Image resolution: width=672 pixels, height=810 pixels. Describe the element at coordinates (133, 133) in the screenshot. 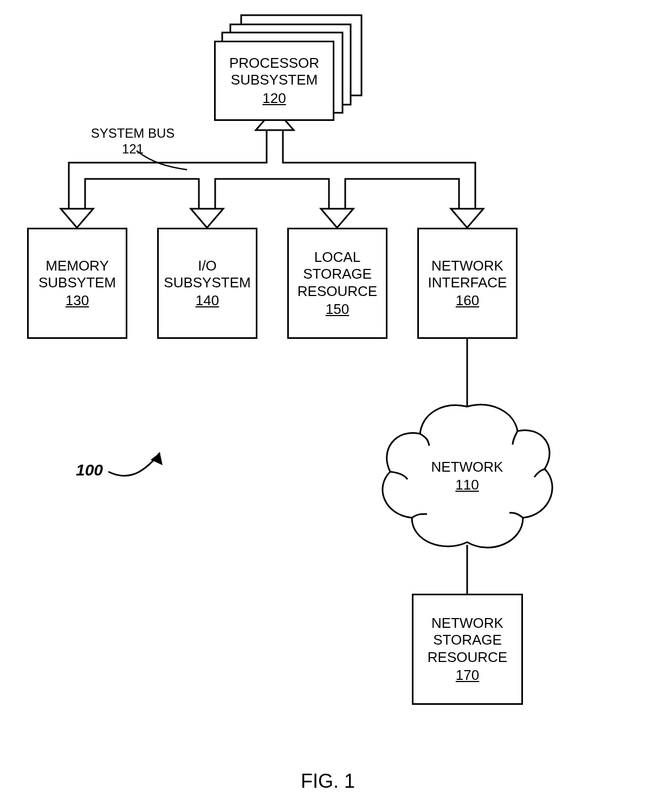

I see `label-text: SYSTEM BUS` at that location.